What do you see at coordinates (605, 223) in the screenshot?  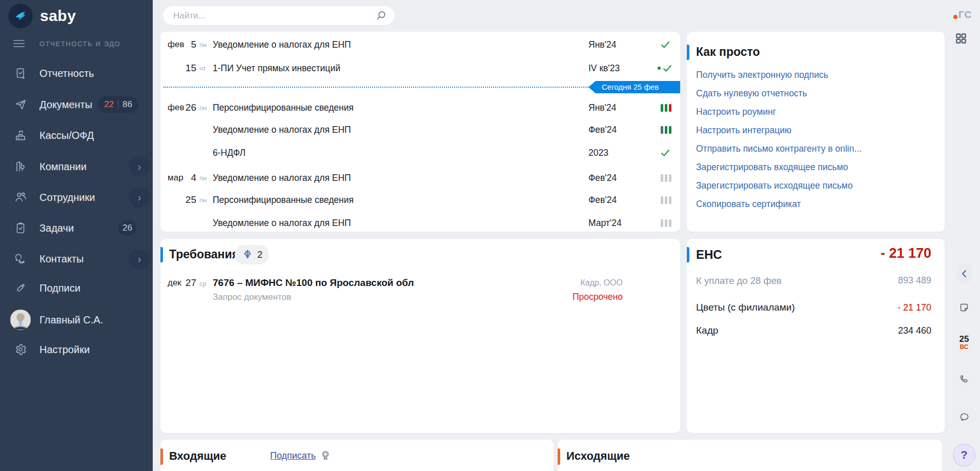 I see `row-period: Март'24` at bounding box center [605, 223].